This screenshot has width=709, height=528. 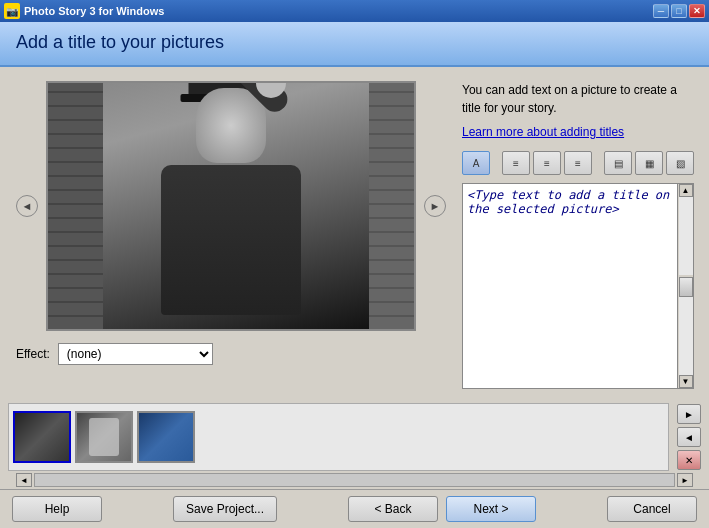 I want to click on next-photo-button: ►, so click(x=435, y=206).